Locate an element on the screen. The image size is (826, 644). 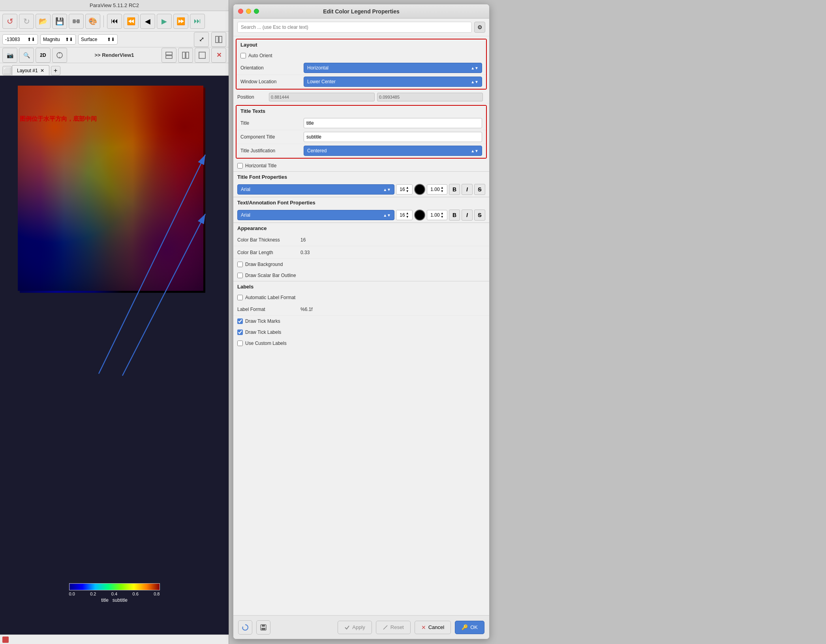
annotation-font-color-button is located at coordinates (420, 215).